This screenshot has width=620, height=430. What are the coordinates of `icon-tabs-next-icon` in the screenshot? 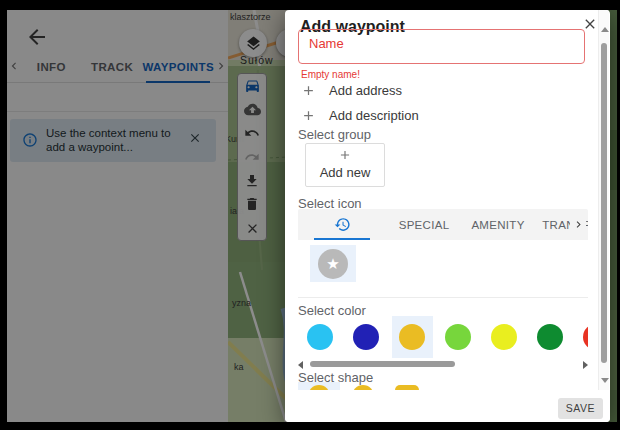 It's located at (578, 224).